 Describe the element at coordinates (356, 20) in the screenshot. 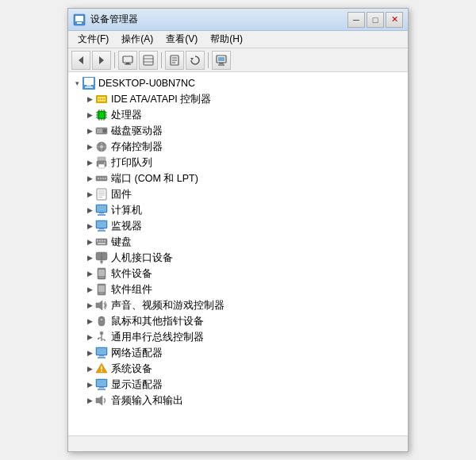

I see `minimize-button: ─` at that location.